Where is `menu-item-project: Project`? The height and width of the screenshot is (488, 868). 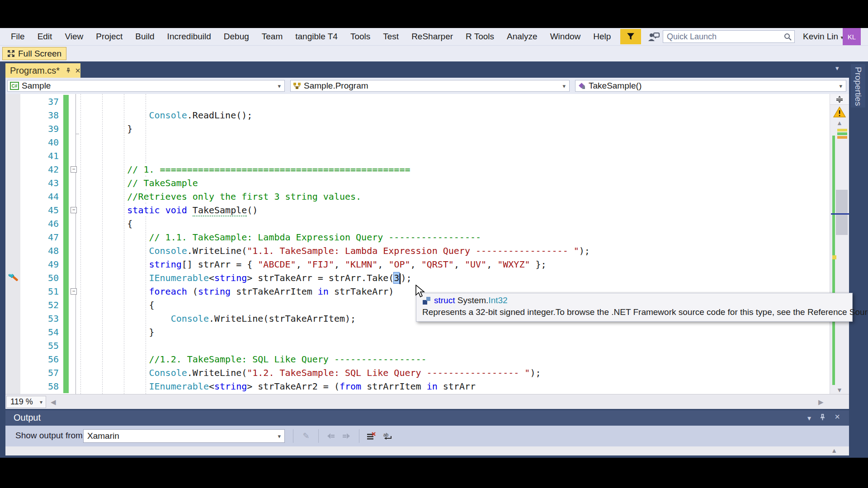
menu-item-project: Project is located at coordinates (109, 37).